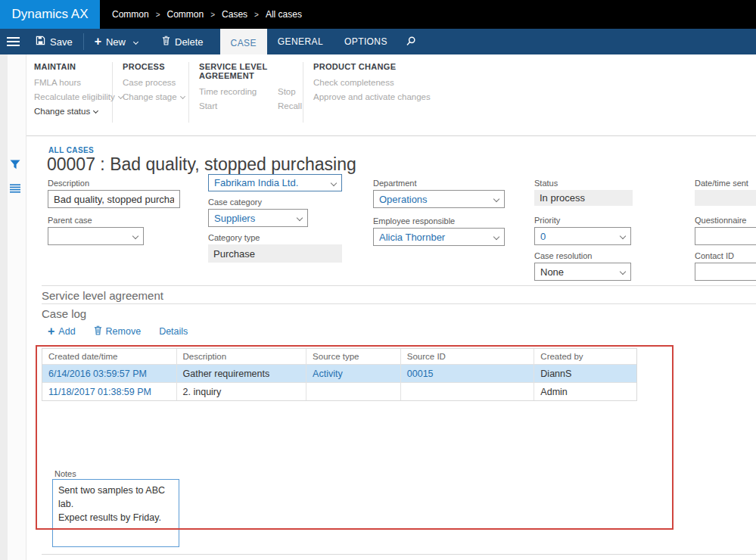  I want to click on table-row: 6/14/2016 03:59:57 PM Gather requirement…, so click(339, 373).